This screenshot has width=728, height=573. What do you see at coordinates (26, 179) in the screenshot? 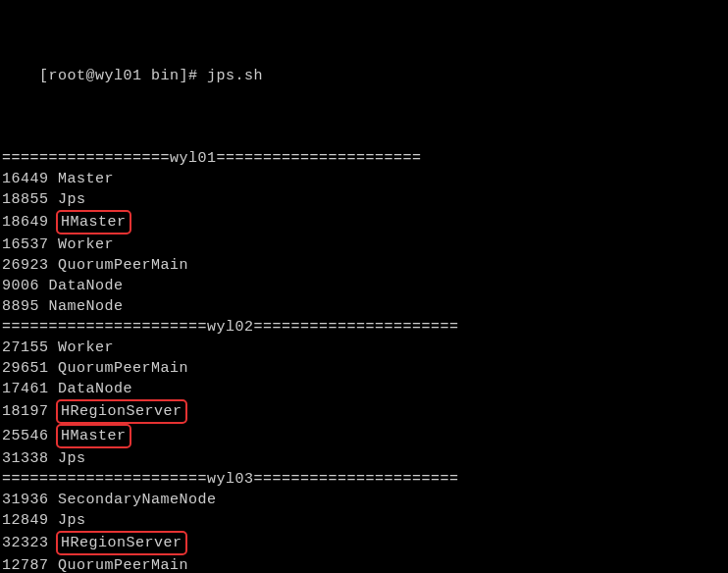
I see `process-id: 16449` at bounding box center [26, 179].